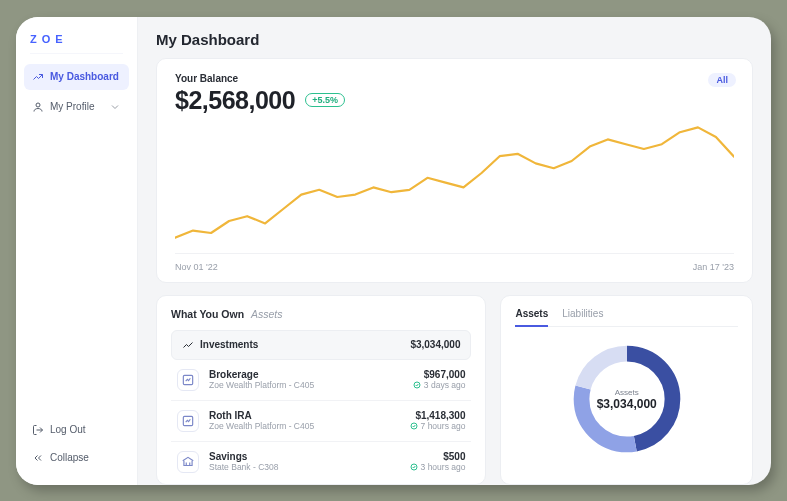 The width and height of the screenshot is (787, 501). I want to click on account-updated: 7 hours ago, so click(438, 426).